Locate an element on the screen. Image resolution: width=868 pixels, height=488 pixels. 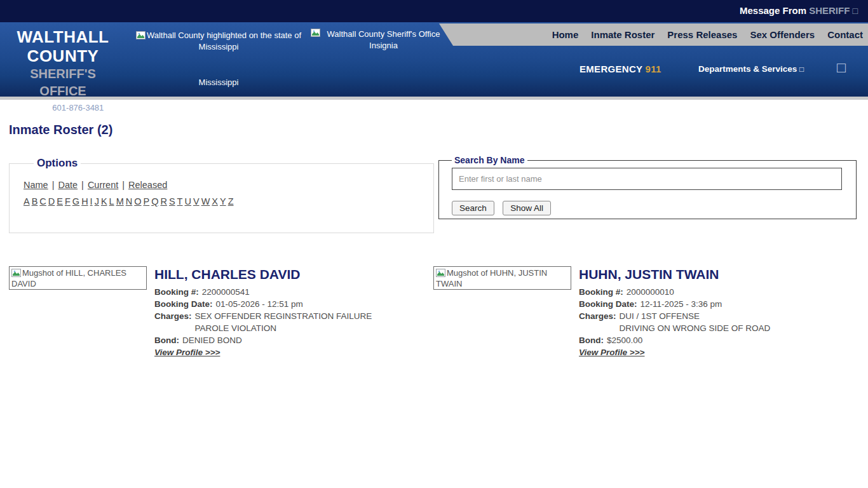
emergency-number: 911 is located at coordinates (653, 69).